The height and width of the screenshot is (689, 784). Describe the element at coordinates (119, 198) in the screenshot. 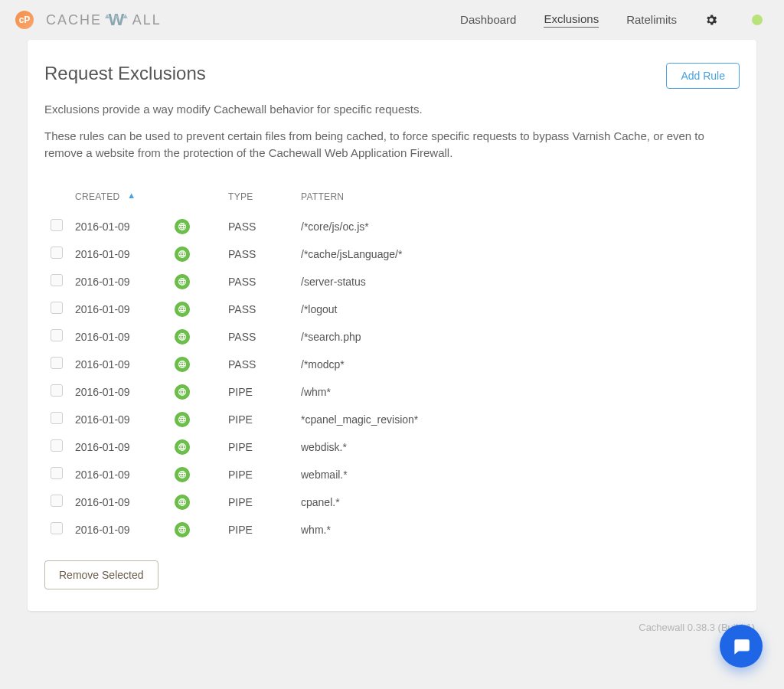

I see `col-header-created: CREATED ▲` at that location.